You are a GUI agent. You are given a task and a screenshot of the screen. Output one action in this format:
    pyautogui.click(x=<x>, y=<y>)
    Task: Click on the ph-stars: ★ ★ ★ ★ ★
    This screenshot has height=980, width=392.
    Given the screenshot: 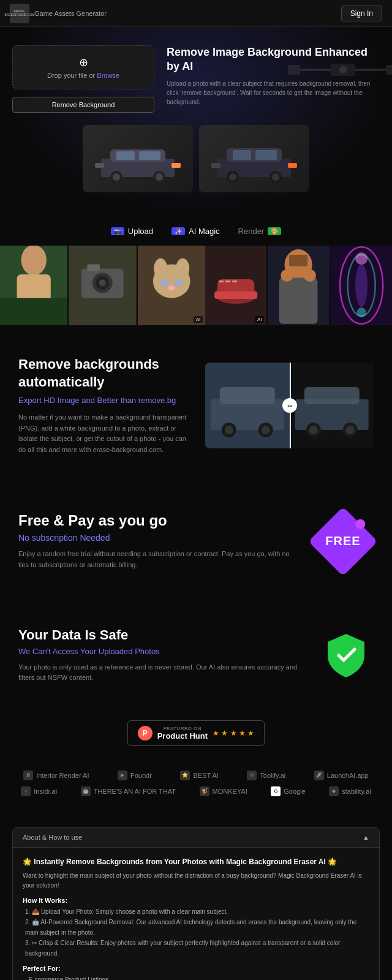 What is the action you would take?
    pyautogui.click(x=233, y=733)
    